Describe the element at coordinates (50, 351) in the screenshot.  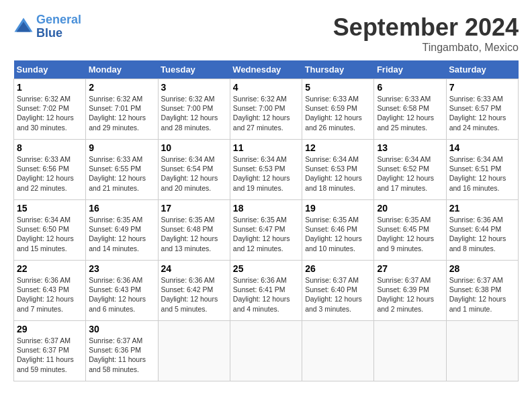
I see `table-row: 29 Sunrise: 6:37 AM Sunset: 6:37 PM Dayl…` at that location.